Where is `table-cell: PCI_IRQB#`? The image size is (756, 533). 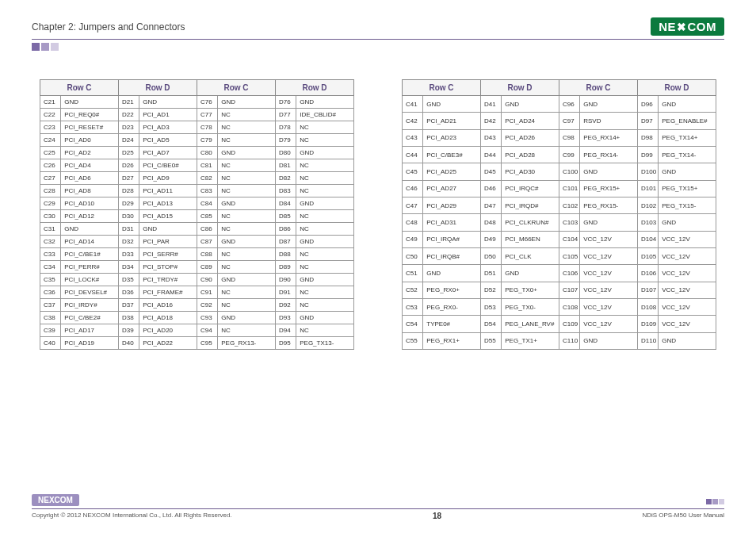
table-cell: PCI_IRQB# is located at coordinates (452, 255).